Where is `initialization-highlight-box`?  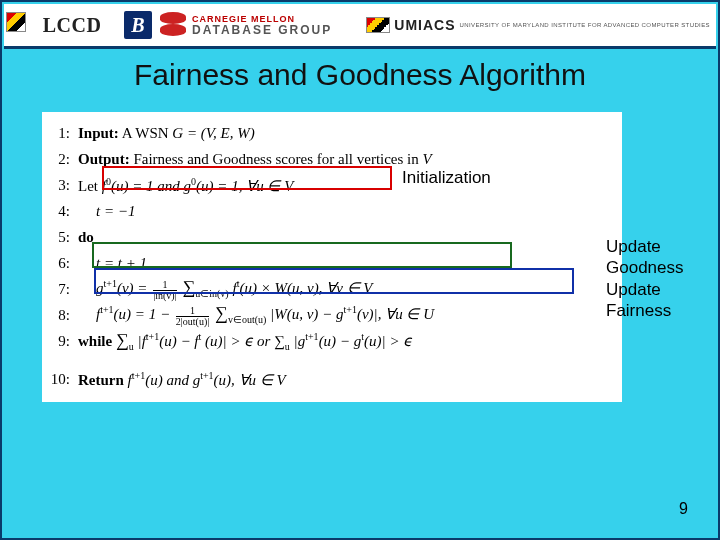 initialization-highlight-box is located at coordinates (247, 178).